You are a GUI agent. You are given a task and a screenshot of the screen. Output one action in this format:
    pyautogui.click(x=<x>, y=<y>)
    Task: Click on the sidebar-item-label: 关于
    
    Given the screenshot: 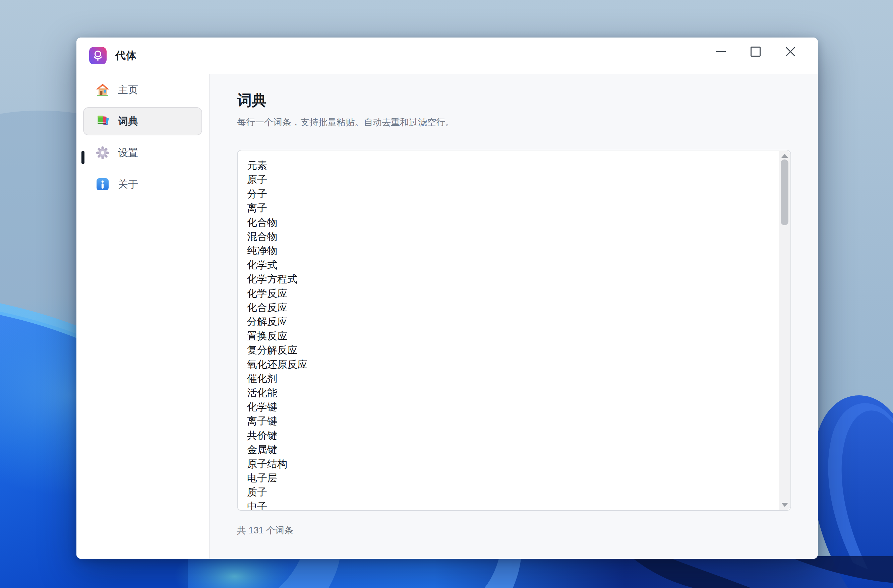 What is the action you would take?
    pyautogui.click(x=128, y=184)
    